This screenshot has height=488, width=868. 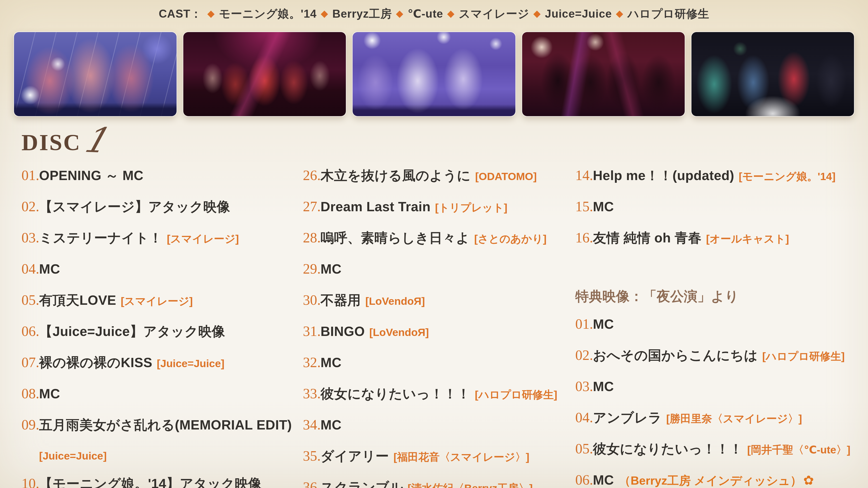 What do you see at coordinates (720, 177) in the screenshot?
I see `track-row: 14.Help me！！(updated)[モーニング娘。'14]` at bounding box center [720, 177].